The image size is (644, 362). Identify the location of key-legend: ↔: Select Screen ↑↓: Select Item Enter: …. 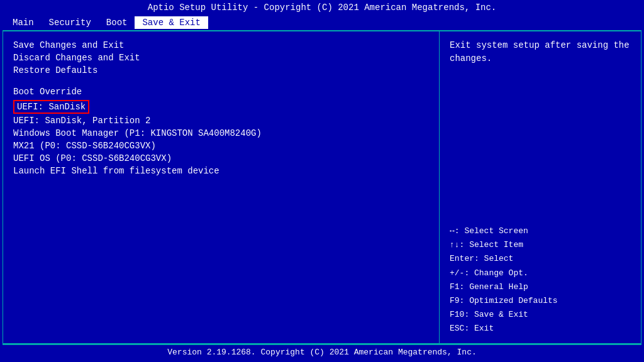
(540, 280).